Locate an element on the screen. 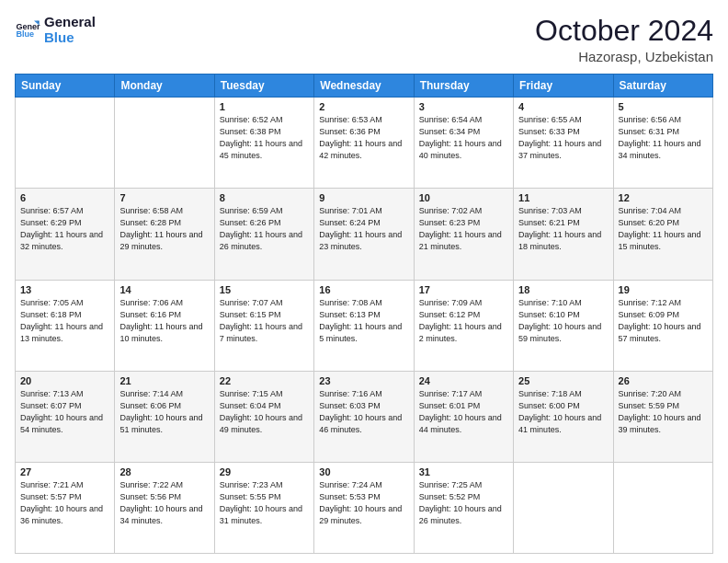 This screenshot has height=563, width=728. day-number: 8 is located at coordinates (265, 198).